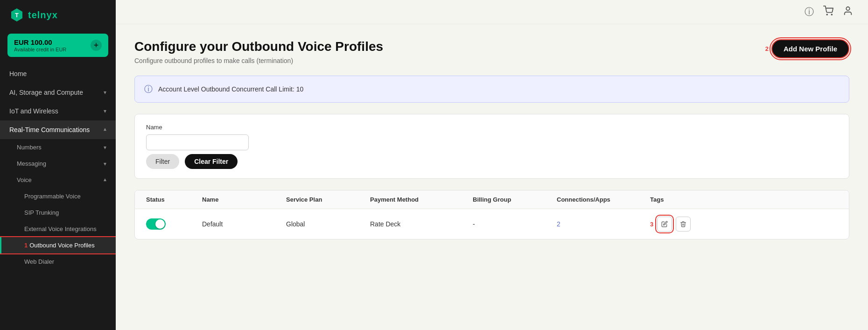  I want to click on sidebar-sub-external-voice: External Voice Integrations, so click(58, 229).